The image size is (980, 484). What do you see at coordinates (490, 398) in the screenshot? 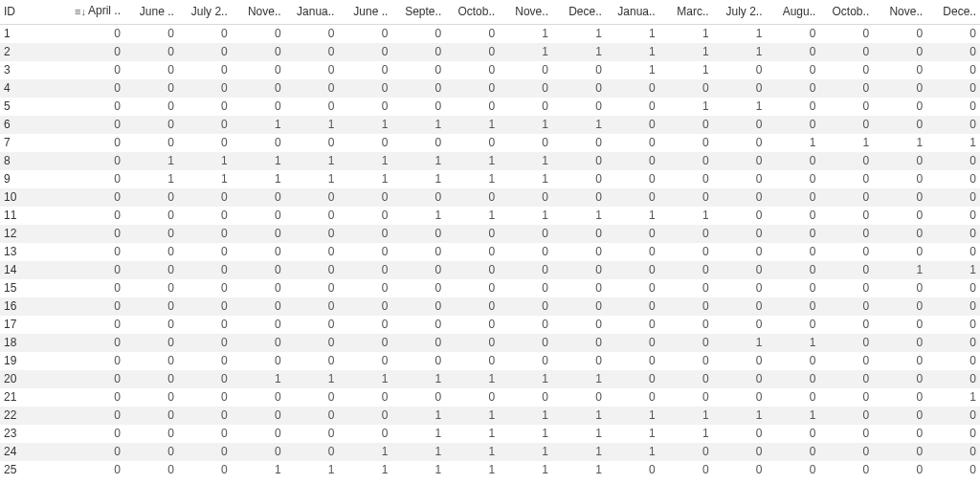
I see `table-row: 2100000000000000001` at bounding box center [490, 398].